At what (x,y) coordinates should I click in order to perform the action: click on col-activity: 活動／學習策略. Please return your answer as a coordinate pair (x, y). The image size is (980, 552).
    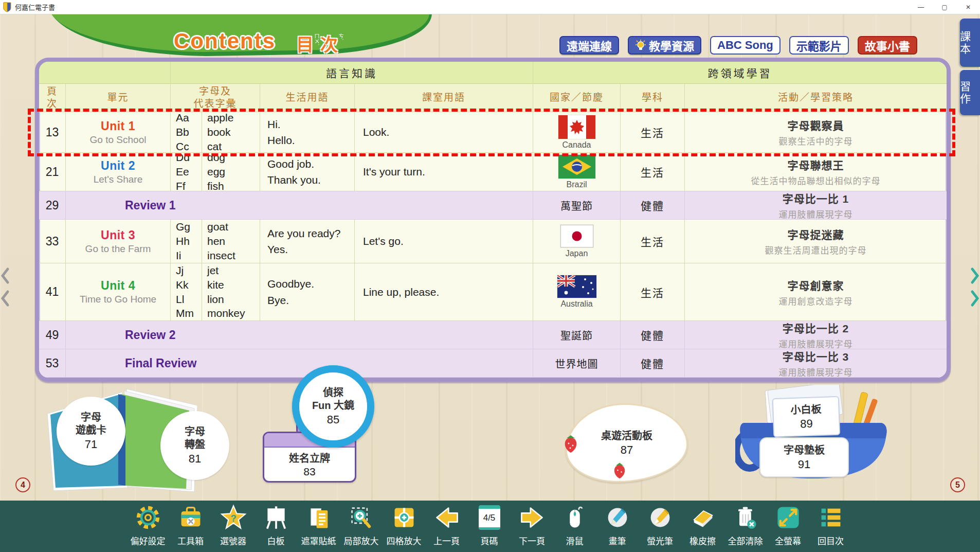
    Looking at the image, I should click on (815, 98).